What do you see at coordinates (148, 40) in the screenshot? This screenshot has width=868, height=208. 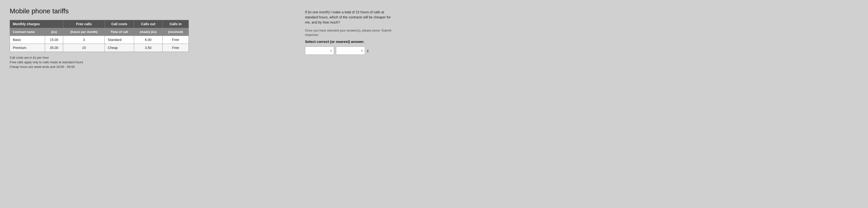 I see `cell-calls-out: 6.00` at bounding box center [148, 40].